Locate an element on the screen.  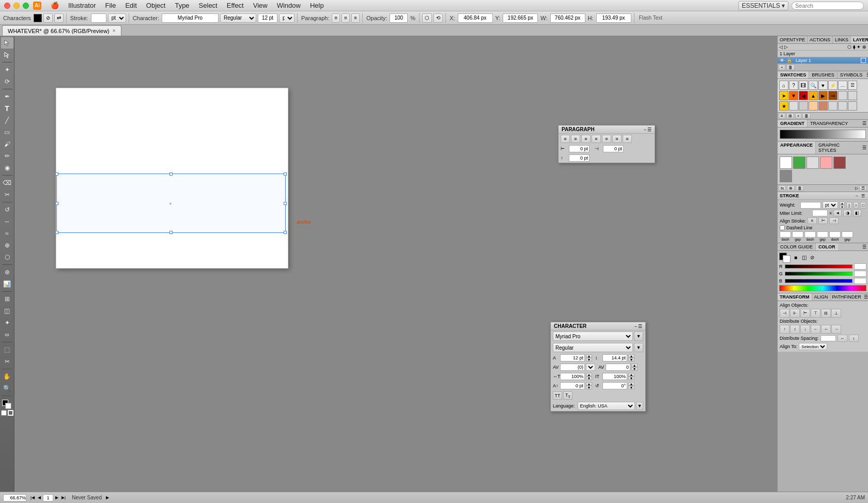
para-align-justify-all: ≡ is located at coordinates (627, 139).